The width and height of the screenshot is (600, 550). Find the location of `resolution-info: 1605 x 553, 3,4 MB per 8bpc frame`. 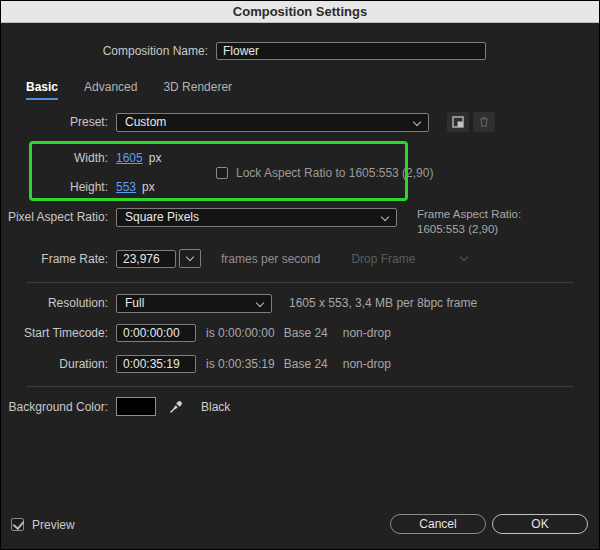

resolution-info: 1605 x 553, 3,4 MB per 8bpc frame is located at coordinates (383, 303).